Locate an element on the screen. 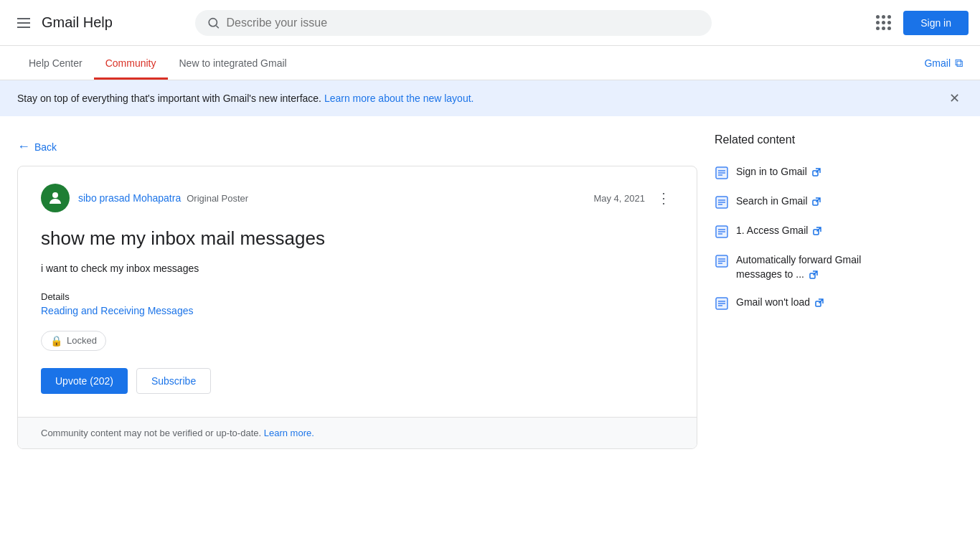 The image size is (980, 551). banner-link: Learn more about the new layout. is located at coordinates (399, 98).